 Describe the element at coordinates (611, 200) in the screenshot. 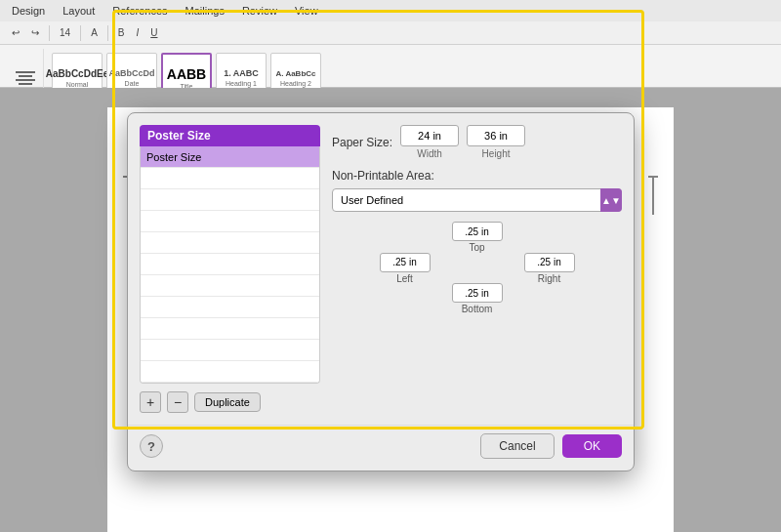

I see `dropdown-arrow-icon: ▲▼` at that location.